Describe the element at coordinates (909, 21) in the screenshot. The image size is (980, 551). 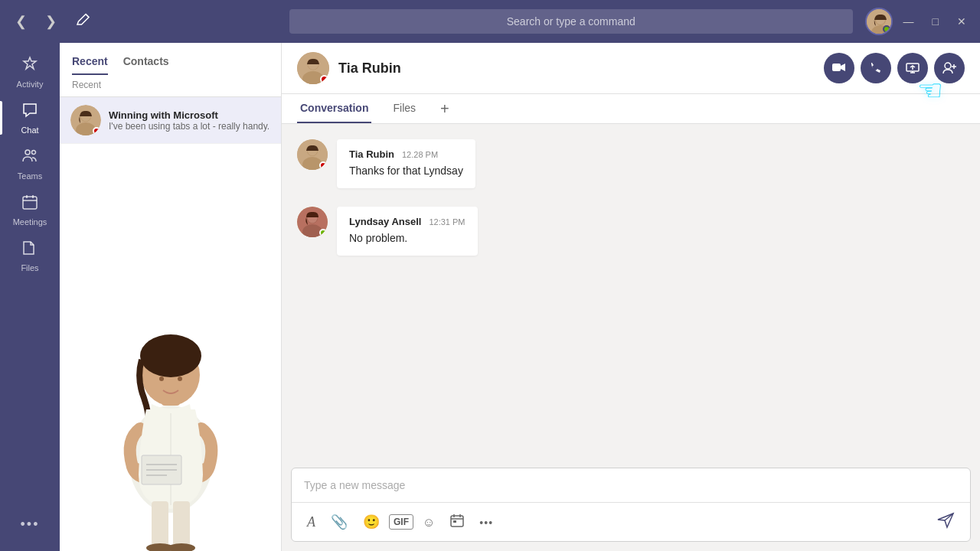
I see `minimize-button: —` at that location.